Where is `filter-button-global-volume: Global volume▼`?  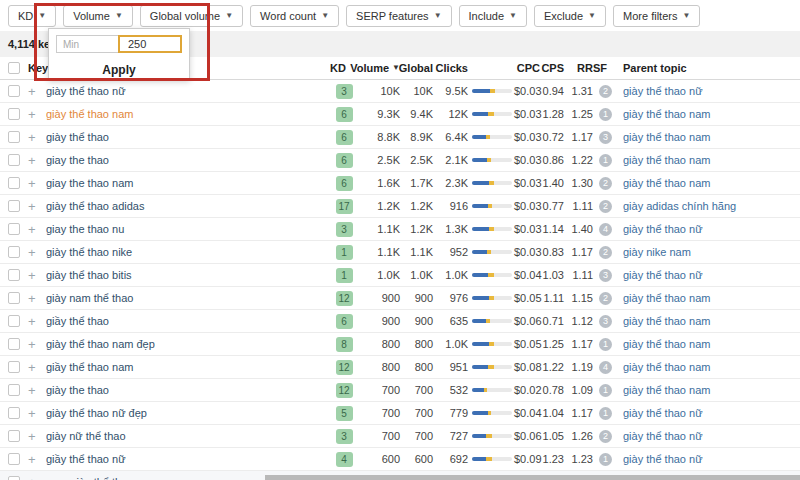 filter-button-global-volume: Global volume▼ is located at coordinates (192, 16).